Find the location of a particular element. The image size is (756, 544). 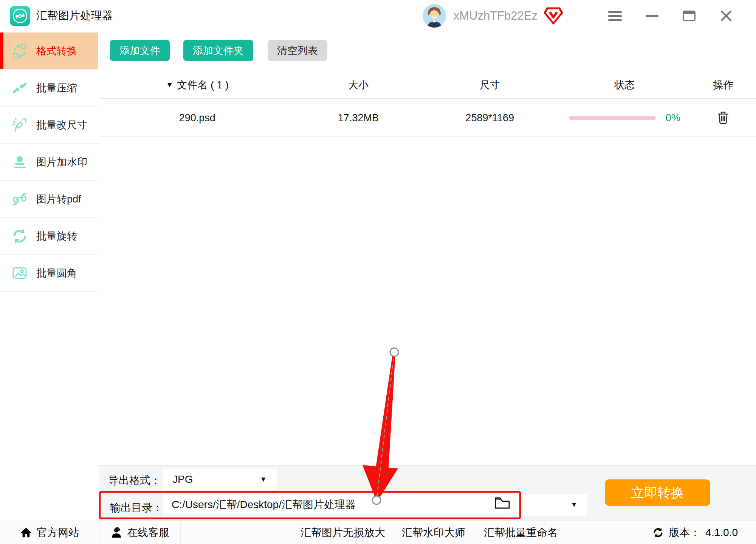

cell-size: 17.32MB is located at coordinates (358, 118).